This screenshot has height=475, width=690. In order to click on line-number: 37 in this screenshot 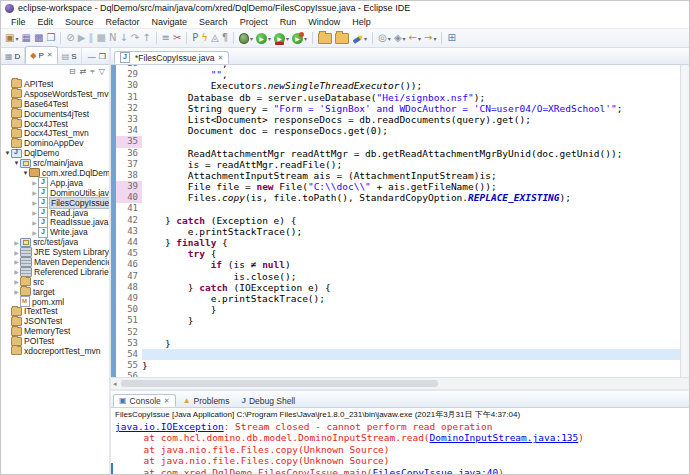, I will do `click(126, 164)`.